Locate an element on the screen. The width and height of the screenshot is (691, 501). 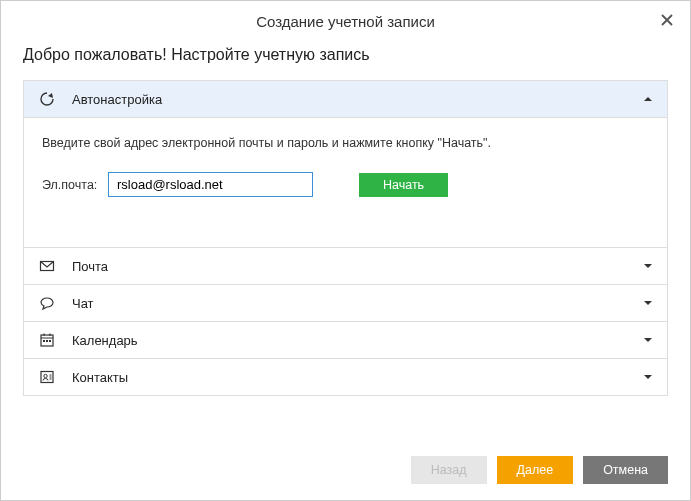
close-icon is located at coordinates (667, 20).